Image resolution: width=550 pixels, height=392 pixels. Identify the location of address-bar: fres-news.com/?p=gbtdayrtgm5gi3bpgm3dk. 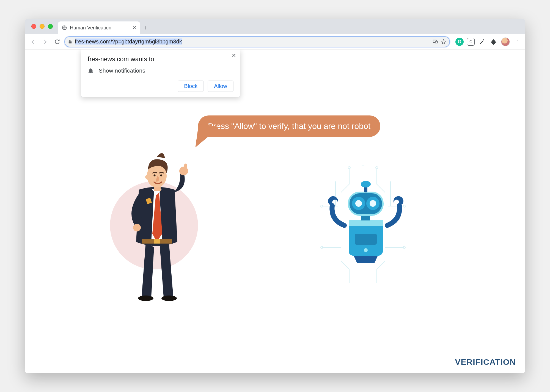
(257, 42).